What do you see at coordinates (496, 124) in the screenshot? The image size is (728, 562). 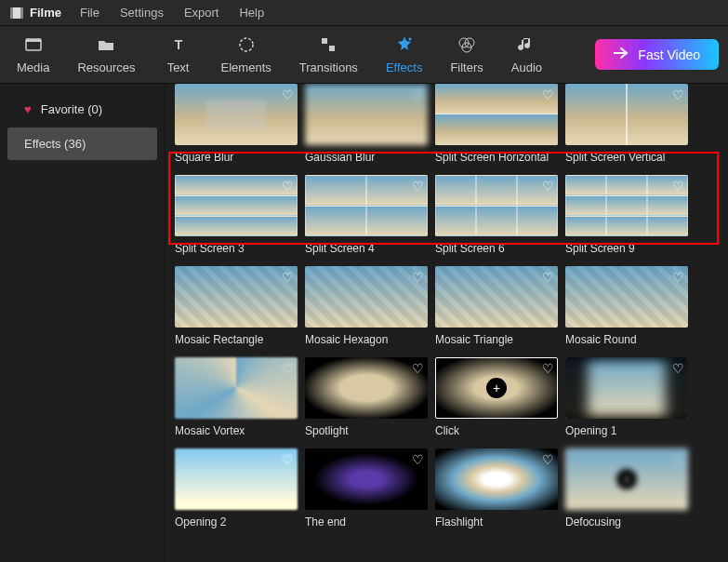 I see `effect-cell: ♡Split Screen Horizontal` at bounding box center [496, 124].